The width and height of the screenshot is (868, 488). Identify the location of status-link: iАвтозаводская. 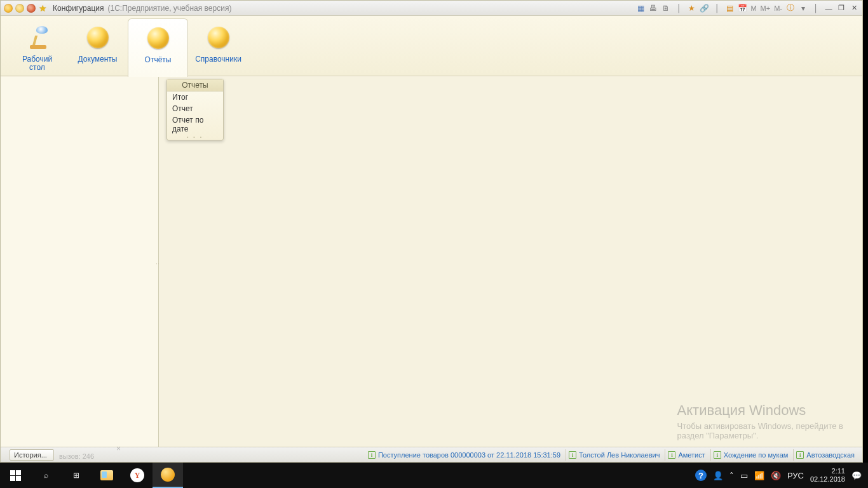
(825, 455).